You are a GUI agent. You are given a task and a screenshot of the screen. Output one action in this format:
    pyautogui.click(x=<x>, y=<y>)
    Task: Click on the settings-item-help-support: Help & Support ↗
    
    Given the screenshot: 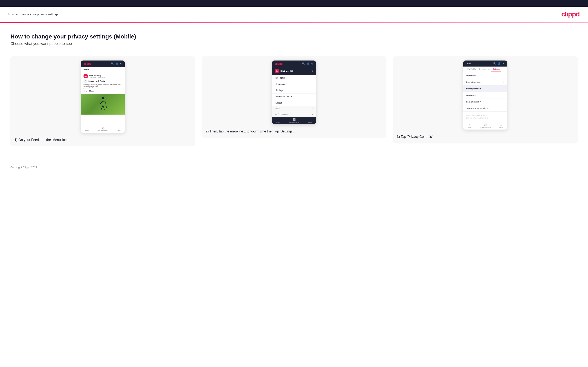 What is the action you would take?
    pyautogui.click(x=485, y=102)
    